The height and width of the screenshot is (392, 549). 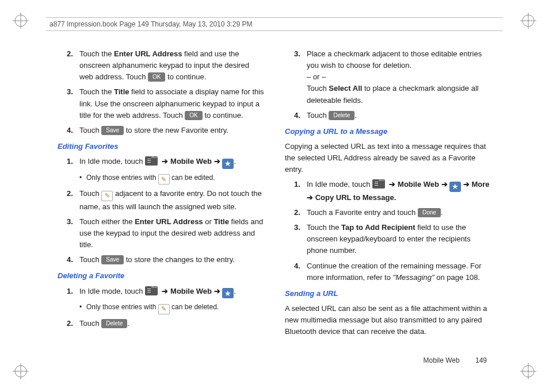 What do you see at coordinates (392, 239) in the screenshot?
I see `list-item: 3. Touch the Tap to Add Recipient field …` at bounding box center [392, 239].